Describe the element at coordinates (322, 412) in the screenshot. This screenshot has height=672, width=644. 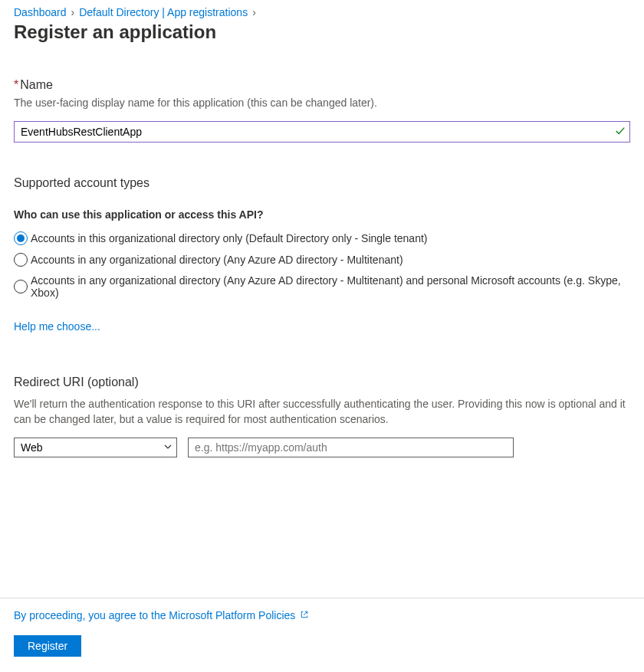
I see `redirect-uri-desc: We'll return the authentication response…` at that location.